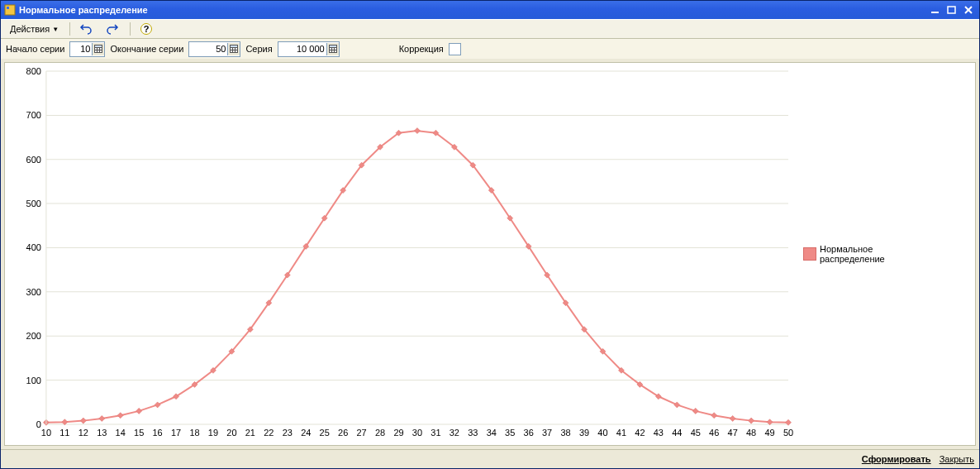 The width and height of the screenshot is (980, 469). What do you see at coordinates (677, 433) in the screenshot?
I see `svg-text: 44` at bounding box center [677, 433].